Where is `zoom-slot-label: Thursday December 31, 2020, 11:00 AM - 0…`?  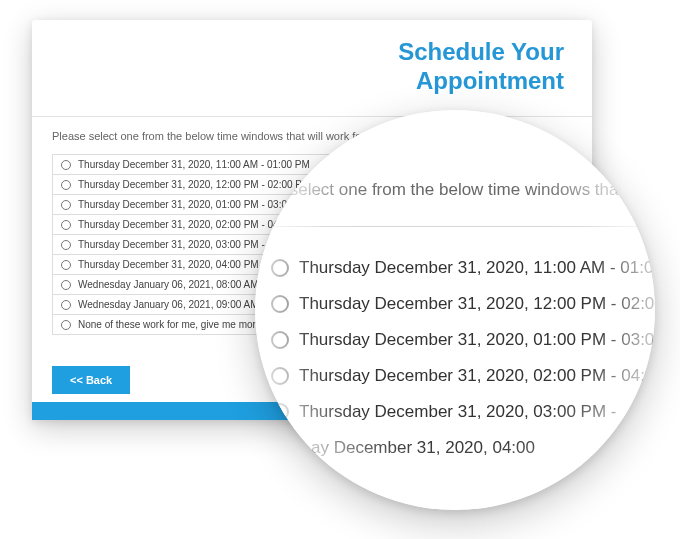 zoom-slot-label: Thursday December 31, 2020, 11:00 AM - 0… is located at coordinates (477, 268).